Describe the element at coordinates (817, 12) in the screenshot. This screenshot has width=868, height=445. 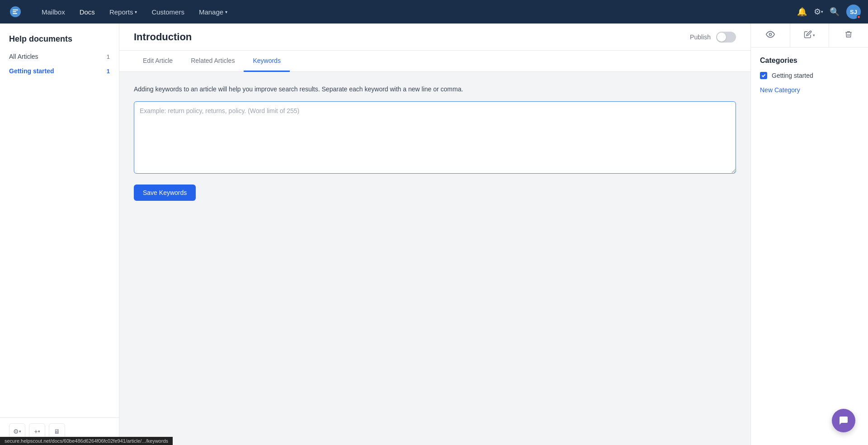
I see `gear-icon: ⚙` at that location.